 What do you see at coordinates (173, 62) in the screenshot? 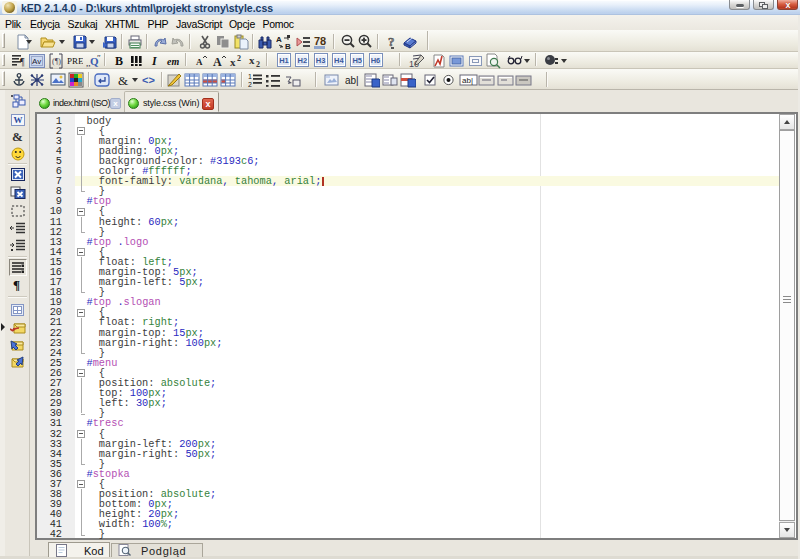
I see `svg-text: em` at bounding box center [173, 62].